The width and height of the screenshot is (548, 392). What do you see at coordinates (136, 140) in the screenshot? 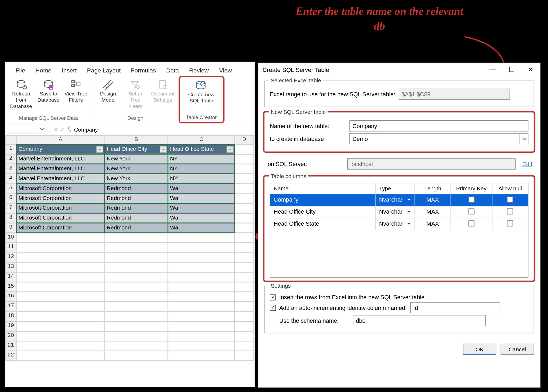
I see `col-header: B` at bounding box center [136, 140].